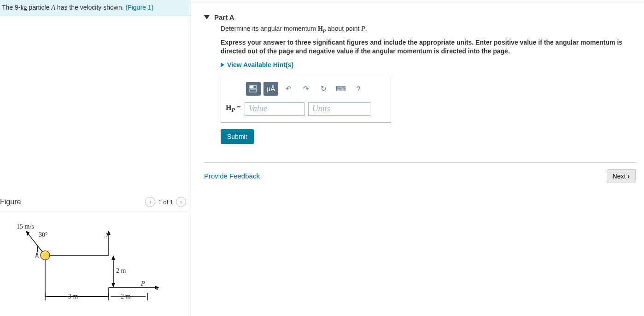 This screenshot has height=316, width=644. I want to click on figure-label-P: P, so click(143, 284).